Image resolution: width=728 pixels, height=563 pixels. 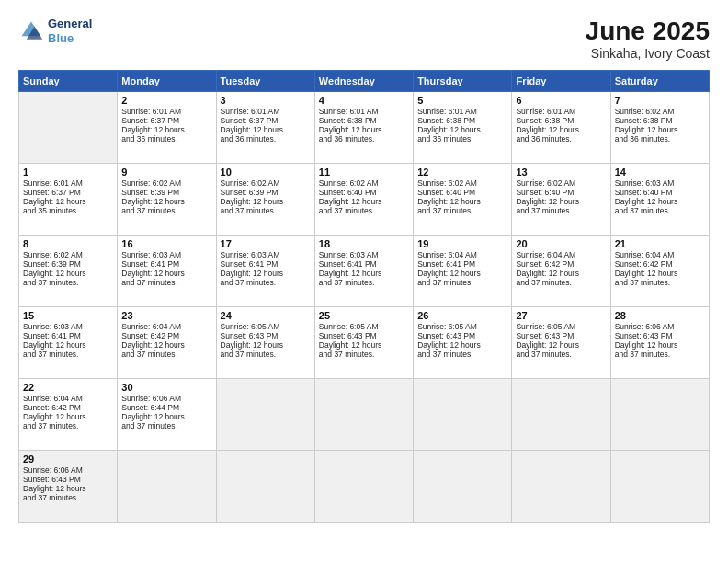 What do you see at coordinates (364, 100) in the screenshot?
I see `day-number: 4` at bounding box center [364, 100].